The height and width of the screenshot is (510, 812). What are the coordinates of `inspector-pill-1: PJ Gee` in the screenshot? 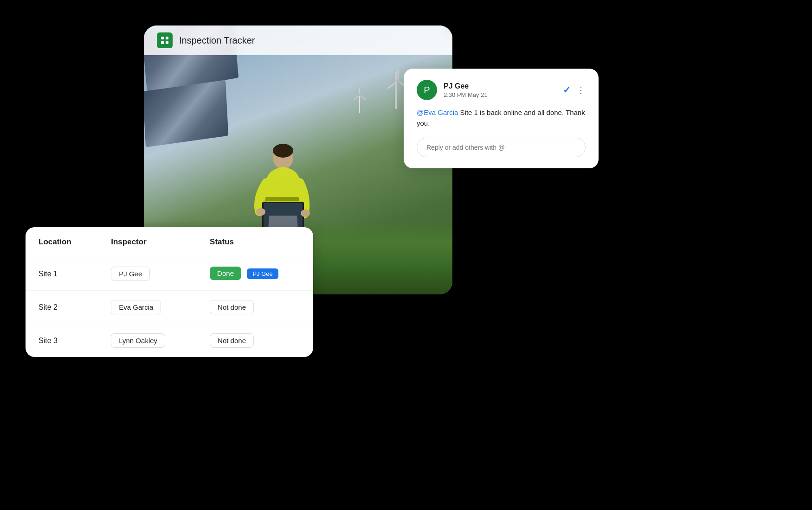 It's located at (130, 274).